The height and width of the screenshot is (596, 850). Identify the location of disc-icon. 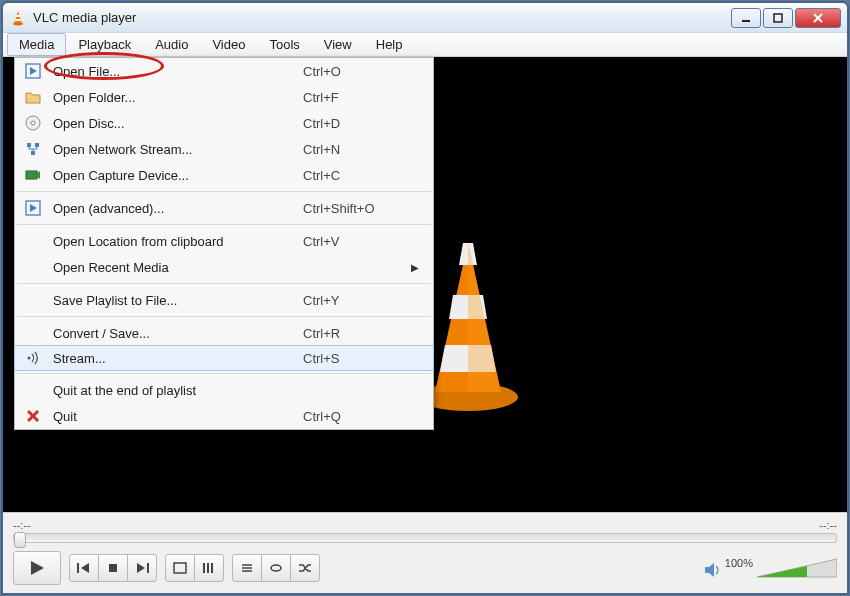
(33, 123).